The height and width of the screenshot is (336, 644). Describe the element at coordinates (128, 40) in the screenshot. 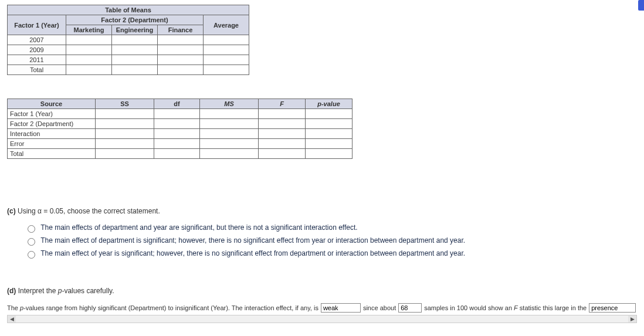

I see `table-of-means: Table of Means Factor 1 (Year) Factor 2 …` at that location.